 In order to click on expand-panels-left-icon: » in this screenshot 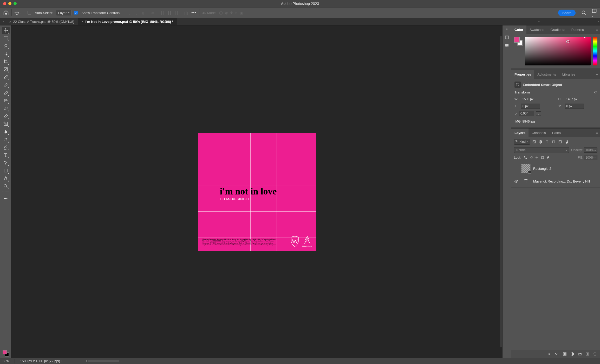, I will do `click(3, 22)`.